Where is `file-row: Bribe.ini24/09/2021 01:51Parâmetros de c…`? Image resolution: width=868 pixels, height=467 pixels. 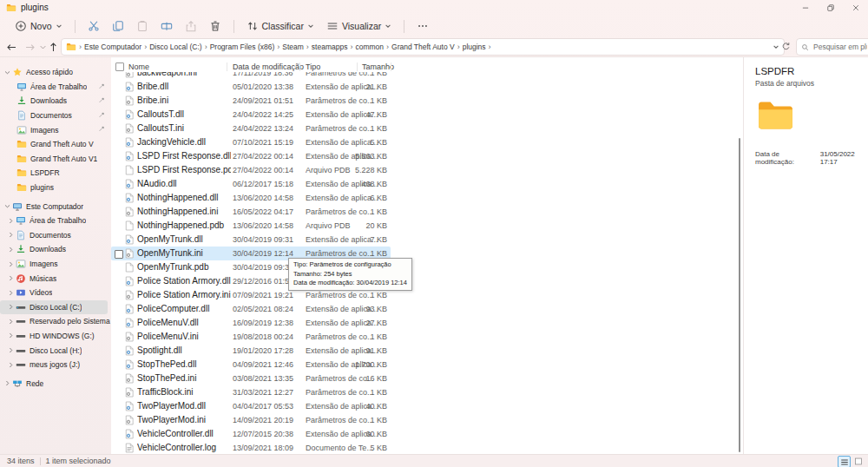 file-row: Bribe.ini24/09/2021 01:51Parâmetros de c… is located at coordinates (251, 101).